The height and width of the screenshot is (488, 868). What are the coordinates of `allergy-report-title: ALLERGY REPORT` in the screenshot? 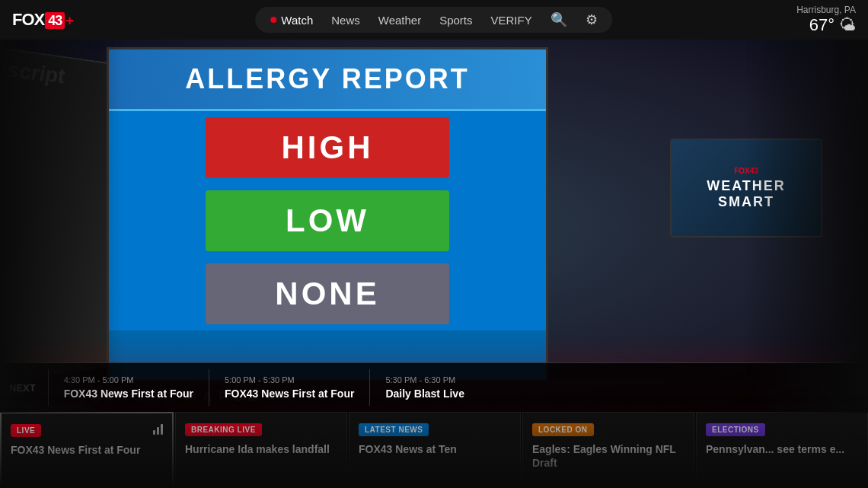 It's located at (327, 81).